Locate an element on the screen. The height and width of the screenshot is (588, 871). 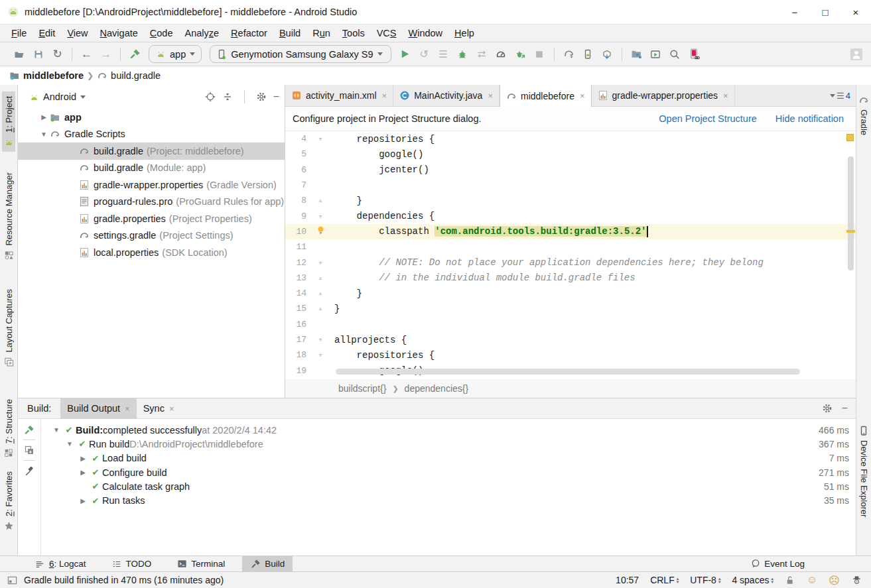
menu-item: Build is located at coordinates (290, 33).